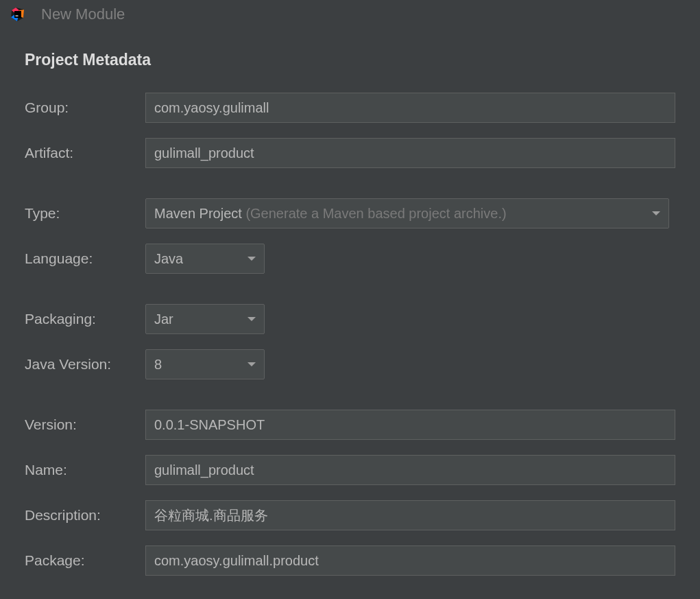  I want to click on label-packaging: Packaging:, so click(85, 319).